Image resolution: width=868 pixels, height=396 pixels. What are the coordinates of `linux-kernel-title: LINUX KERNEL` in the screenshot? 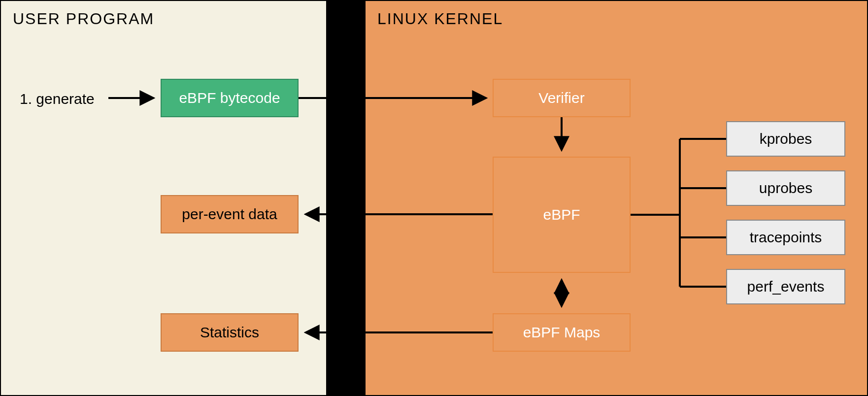 It's located at (440, 19).